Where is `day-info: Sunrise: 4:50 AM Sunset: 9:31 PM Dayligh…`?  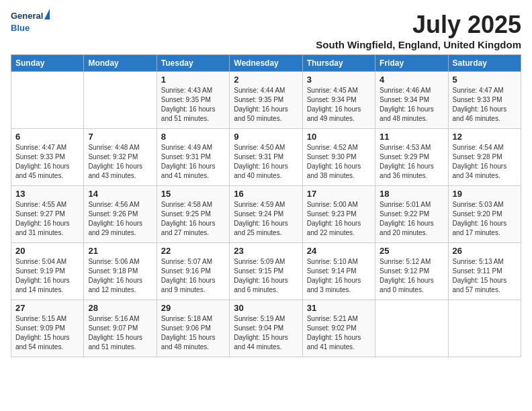 day-info: Sunrise: 4:50 AM Sunset: 9:31 PM Dayligh… is located at coordinates (266, 162).